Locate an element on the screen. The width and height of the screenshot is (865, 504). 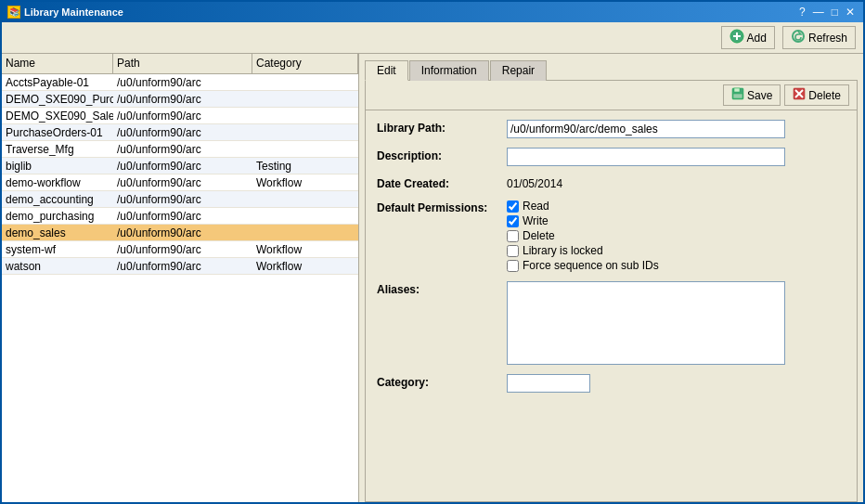
title-bar: 📚 Library Maintenance ? — □ ✕ is located at coordinates (432, 12).